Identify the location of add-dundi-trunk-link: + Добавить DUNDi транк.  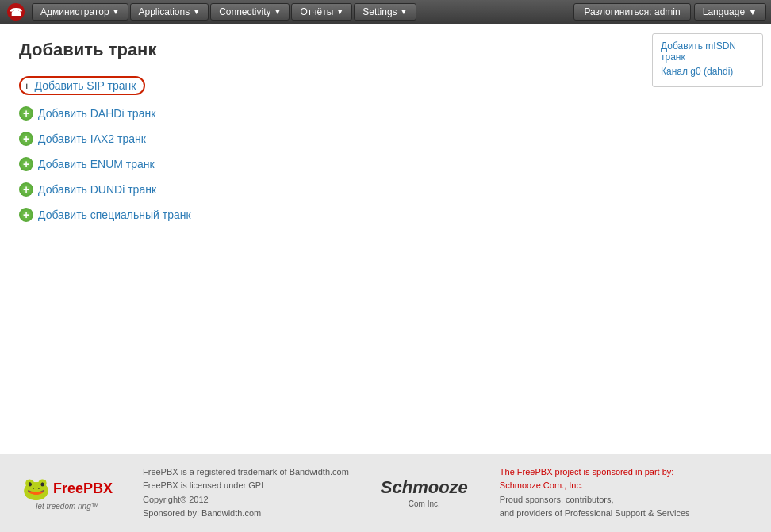
(322, 189).